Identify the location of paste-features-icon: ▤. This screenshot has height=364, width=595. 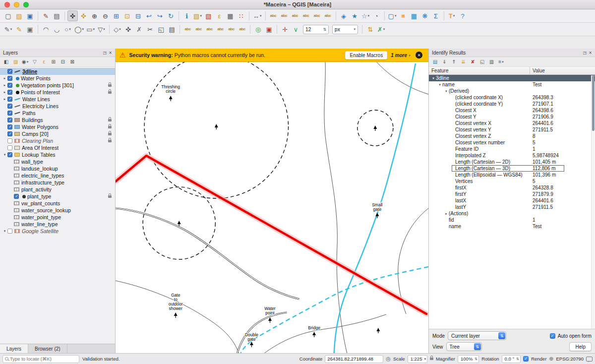
(172, 29).